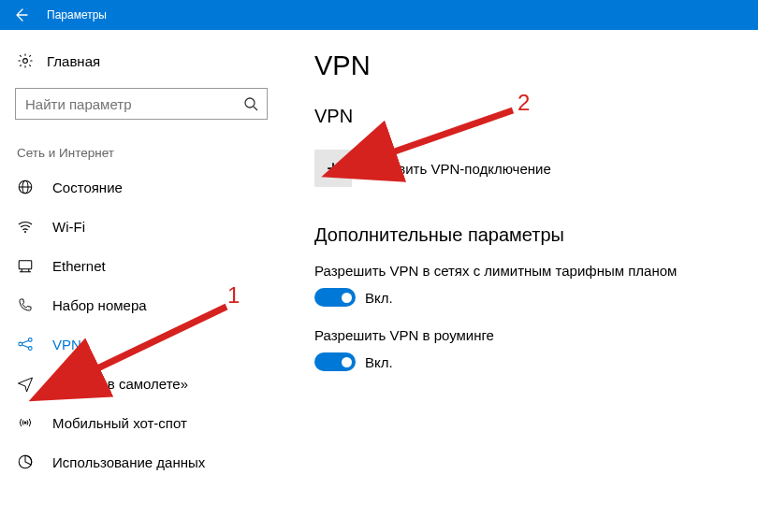 The width and height of the screenshot is (758, 532). What do you see at coordinates (379, 15) in the screenshot?
I see `titlebar: Параметры` at bounding box center [379, 15].